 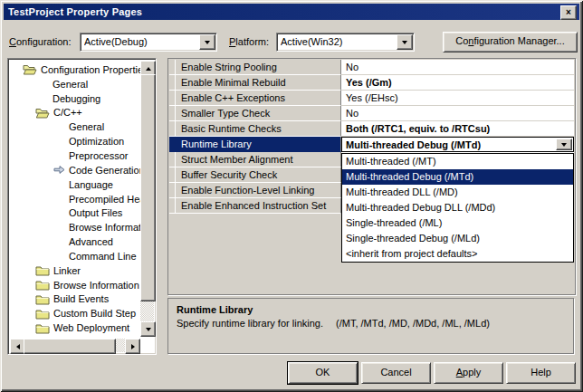 I want to click on configuration-value: Active(Debug), so click(x=141, y=42).